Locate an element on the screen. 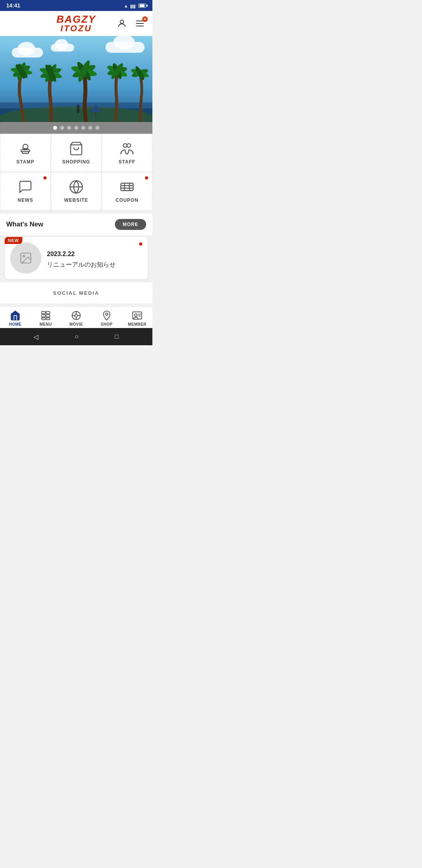  icon-grid: STAMP SHOPPING STAFF NEWS is located at coordinates (76, 172).